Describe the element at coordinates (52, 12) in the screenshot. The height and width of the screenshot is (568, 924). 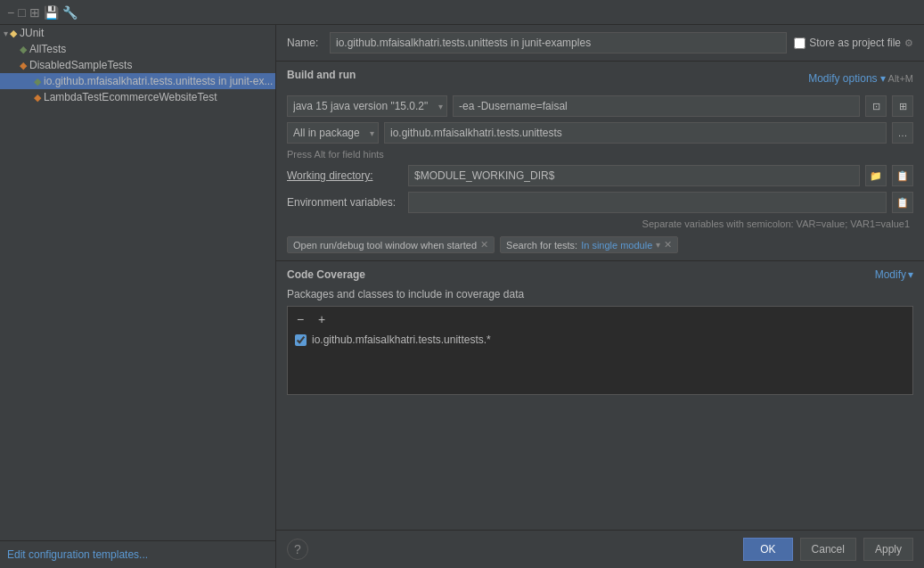
I see `save-icon: 💾` at that location.